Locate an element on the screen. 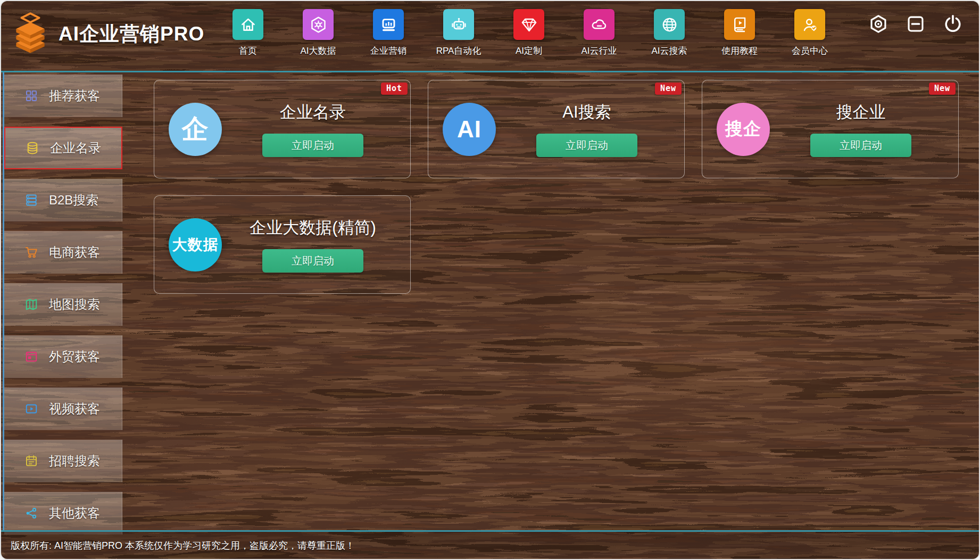  nav-item-label: 首页 is located at coordinates (248, 51).